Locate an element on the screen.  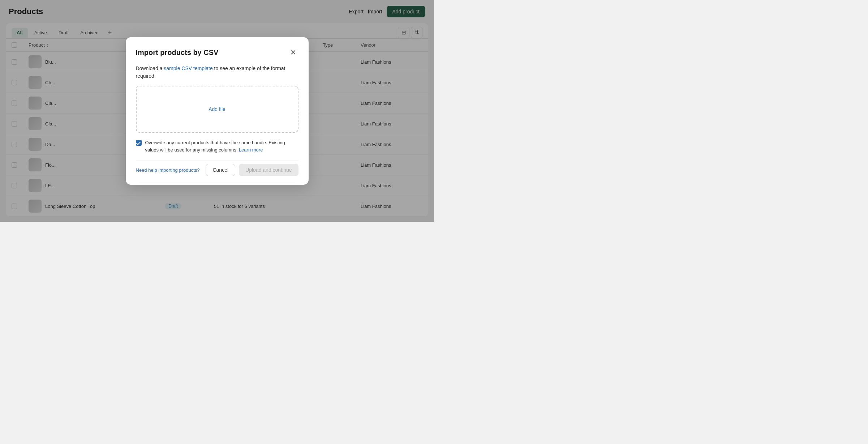
modal-close-button: ✕ is located at coordinates (293, 52).